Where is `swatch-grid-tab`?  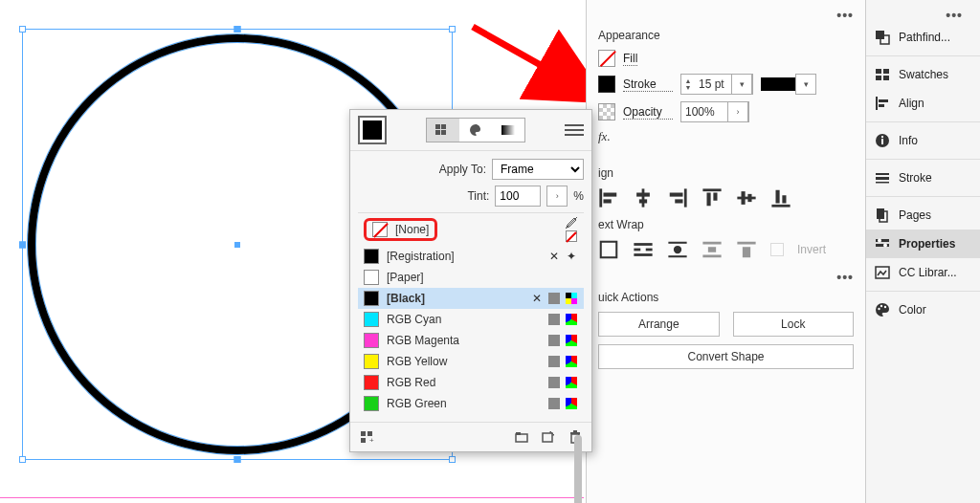 swatch-grid-tab is located at coordinates (443, 130).